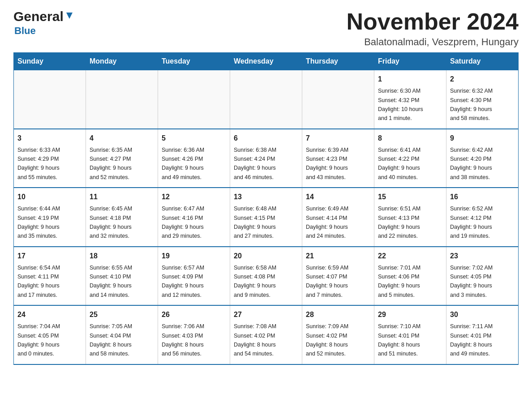 The image size is (532, 411). Describe the element at coordinates (338, 315) in the screenshot. I see `day-number: 28` at that location.